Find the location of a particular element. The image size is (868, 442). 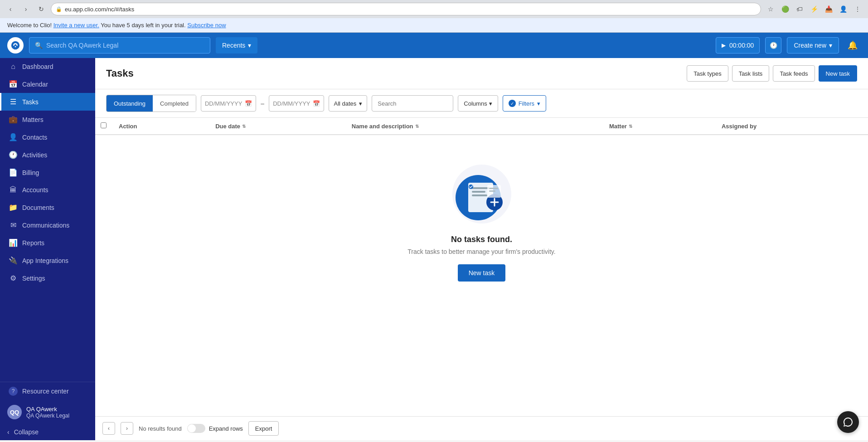

sidebar-label-reports: Reports is located at coordinates (34, 243).